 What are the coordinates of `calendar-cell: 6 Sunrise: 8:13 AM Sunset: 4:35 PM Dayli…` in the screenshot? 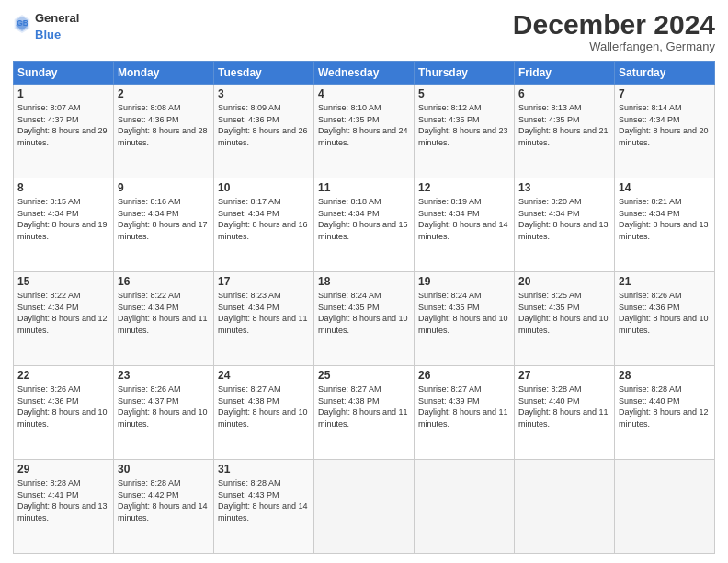 It's located at (564, 132).